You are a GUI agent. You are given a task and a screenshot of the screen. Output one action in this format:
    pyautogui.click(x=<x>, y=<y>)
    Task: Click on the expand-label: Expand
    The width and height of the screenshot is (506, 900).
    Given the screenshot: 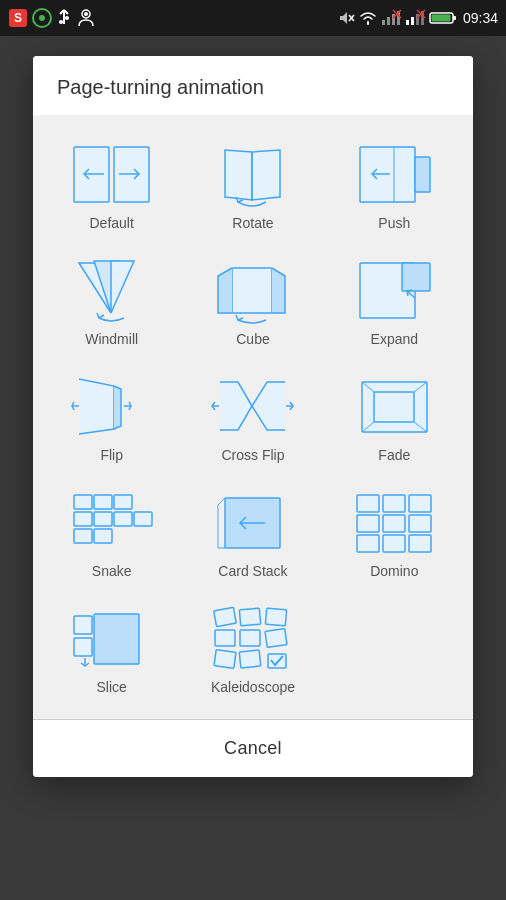 What is the action you would take?
    pyautogui.click(x=394, y=339)
    